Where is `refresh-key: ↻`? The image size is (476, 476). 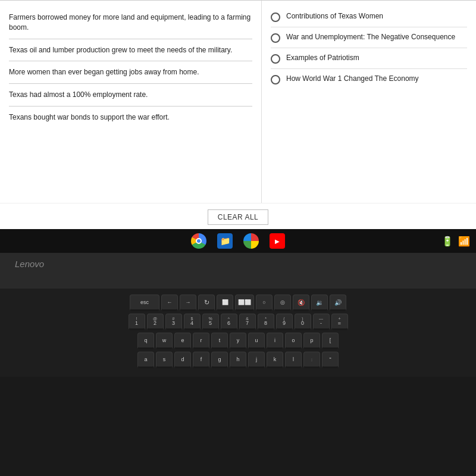 refresh-key: ↻ is located at coordinates (206, 303).